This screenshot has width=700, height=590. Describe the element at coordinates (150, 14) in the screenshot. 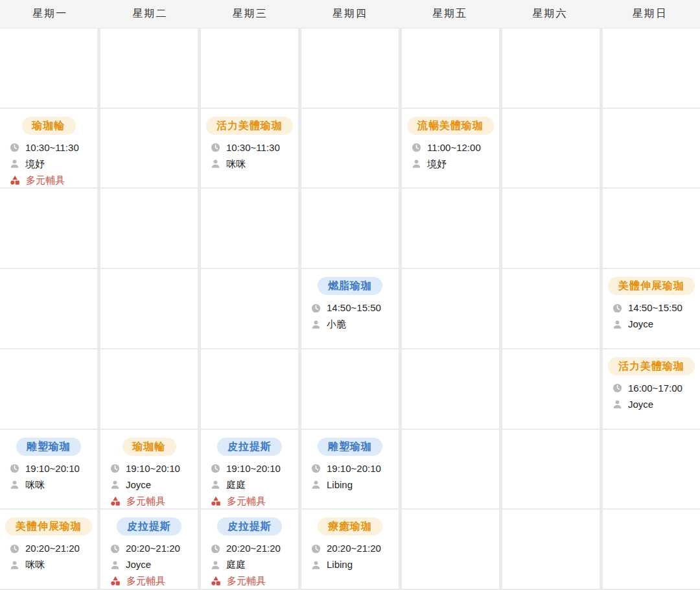

I see `weekday-label: 星期二` at that location.